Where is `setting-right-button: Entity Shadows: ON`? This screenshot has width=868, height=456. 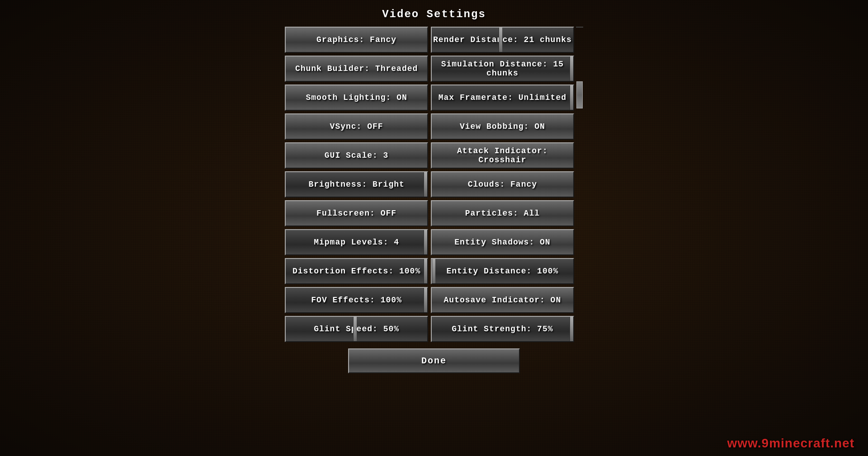
setting-right-button: Entity Shadows: ON is located at coordinates (503, 242).